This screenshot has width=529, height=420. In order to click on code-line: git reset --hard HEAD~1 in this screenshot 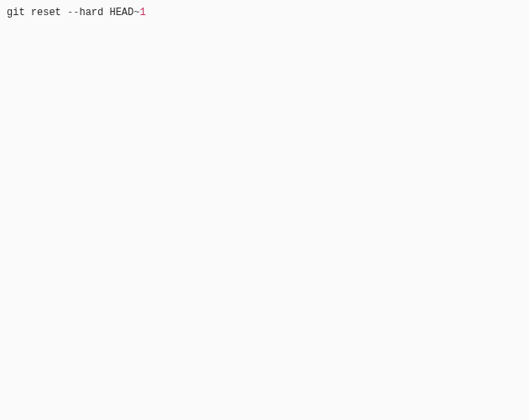, I will do `click(264, 13)`.